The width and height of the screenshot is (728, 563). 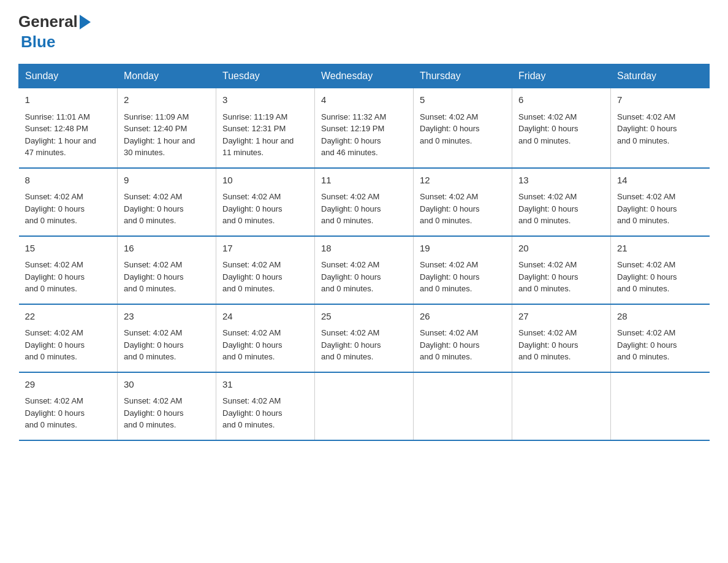 What do you see at coordinates (463, 128) in the screenshot?
I see `calendar-cell: 5Sunset: 4:02 AM Daylight: 0 hours and 0…` at bounding box center [463, 128].